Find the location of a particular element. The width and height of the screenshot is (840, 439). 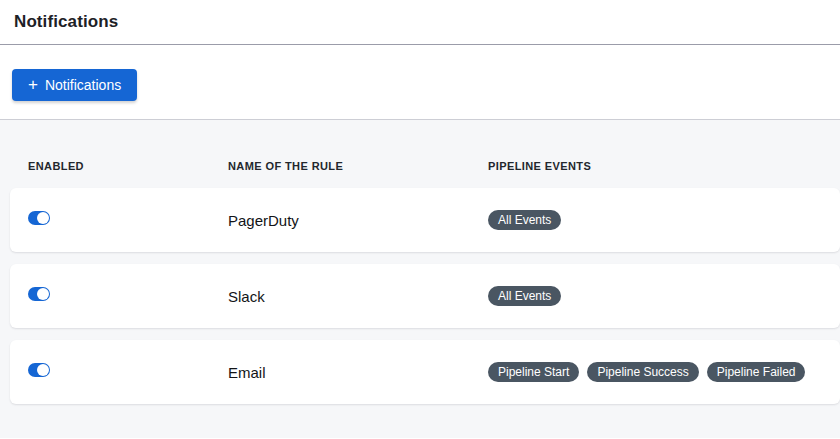

event-badge: Pipeline Start is located at coordinates (534, 372).